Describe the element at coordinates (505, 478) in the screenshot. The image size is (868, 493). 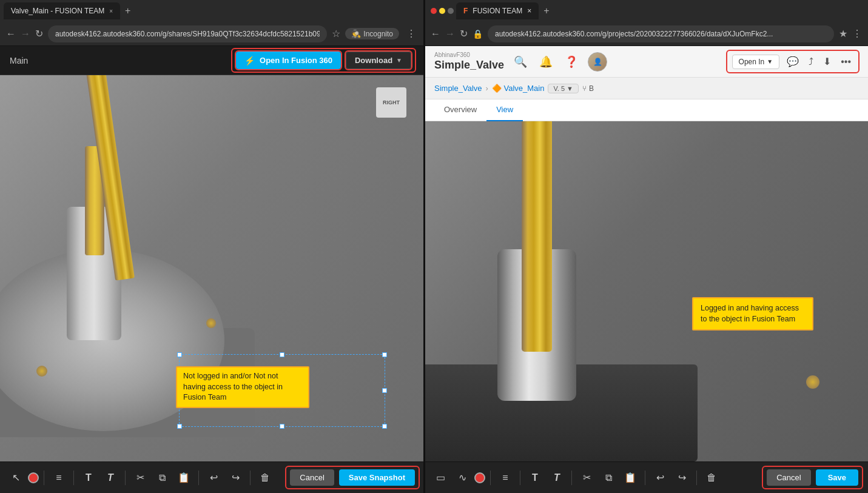
I see `right-list-tool: ≡` at that location.